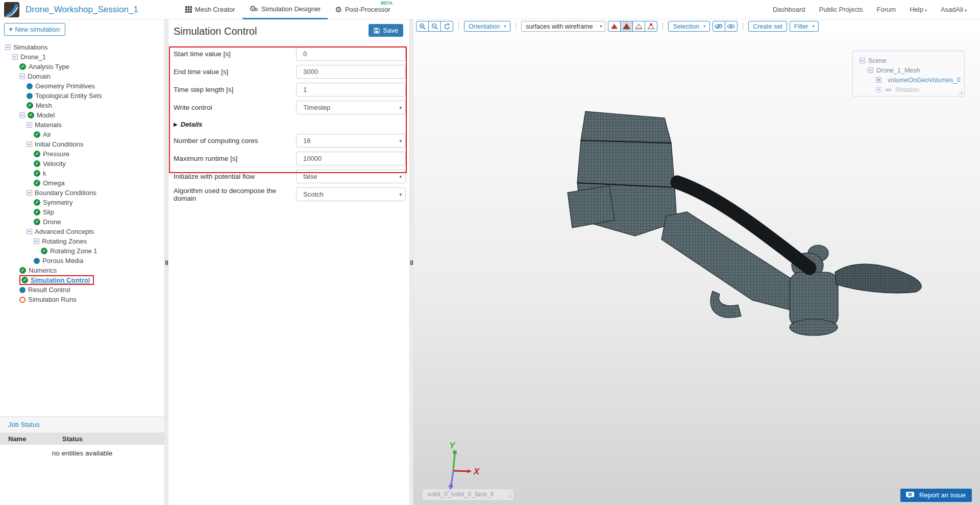 Image resolution: width=980 pixels, height=505 pixels. Describe the element at coordinates (210, 10) in the screenshot. I see `tab-mesh-creator: Mesh Creator` at that location.